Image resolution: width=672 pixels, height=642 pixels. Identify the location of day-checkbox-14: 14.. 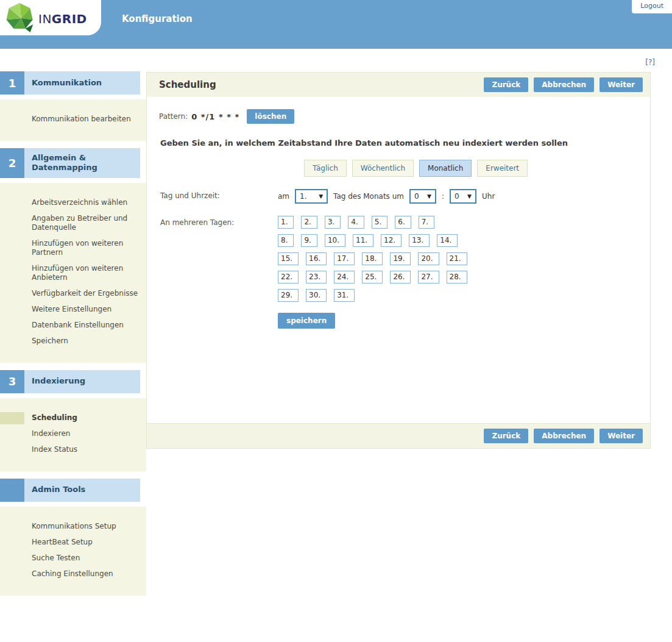
(447, 240).